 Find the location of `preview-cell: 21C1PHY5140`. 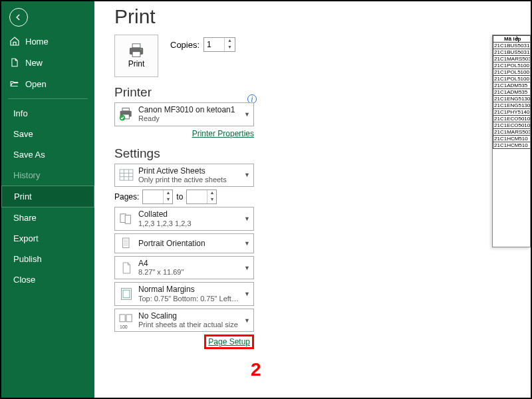

preview-cell: 21C1PHY5140 is located at coordinates (512, 112).